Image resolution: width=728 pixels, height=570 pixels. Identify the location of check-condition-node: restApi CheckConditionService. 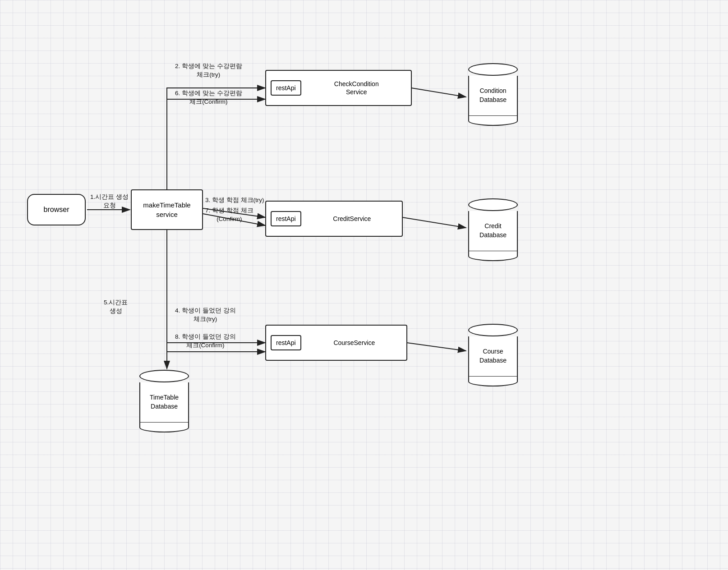
(338, 88).